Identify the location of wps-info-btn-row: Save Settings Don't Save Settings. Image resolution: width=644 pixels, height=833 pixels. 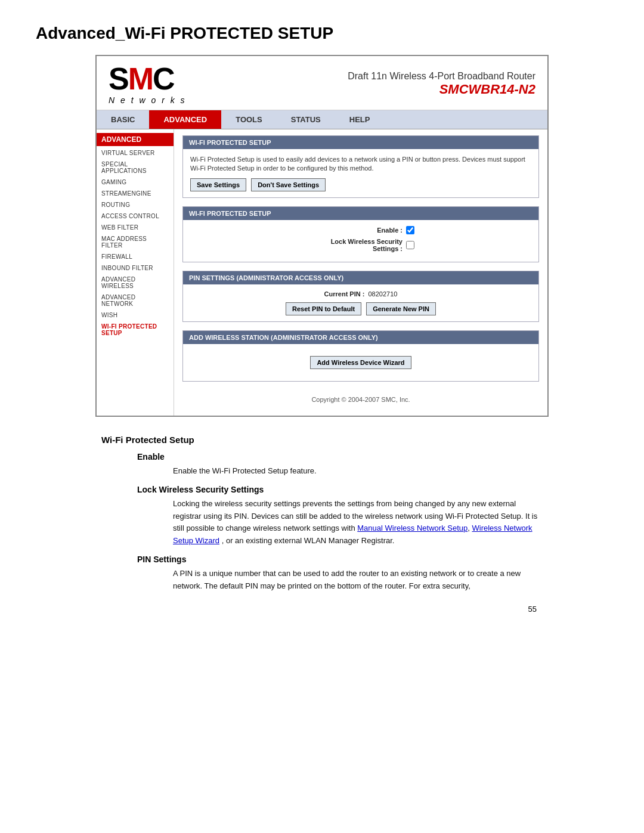
(361, 185).